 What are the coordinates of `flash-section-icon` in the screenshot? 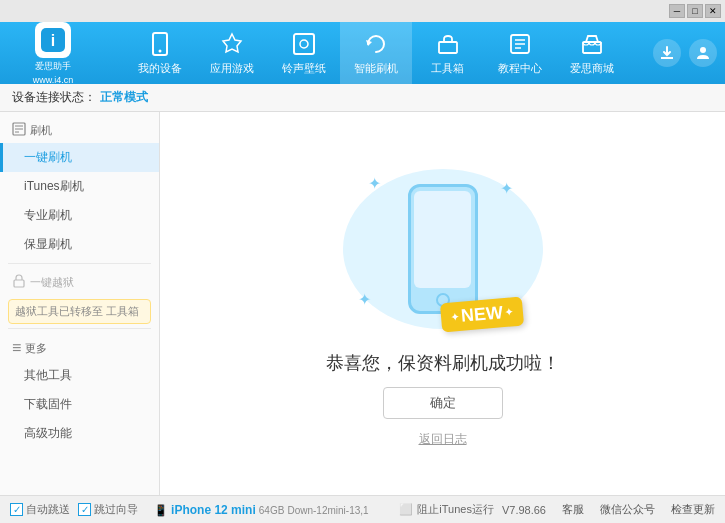 It's located at (19, 130).